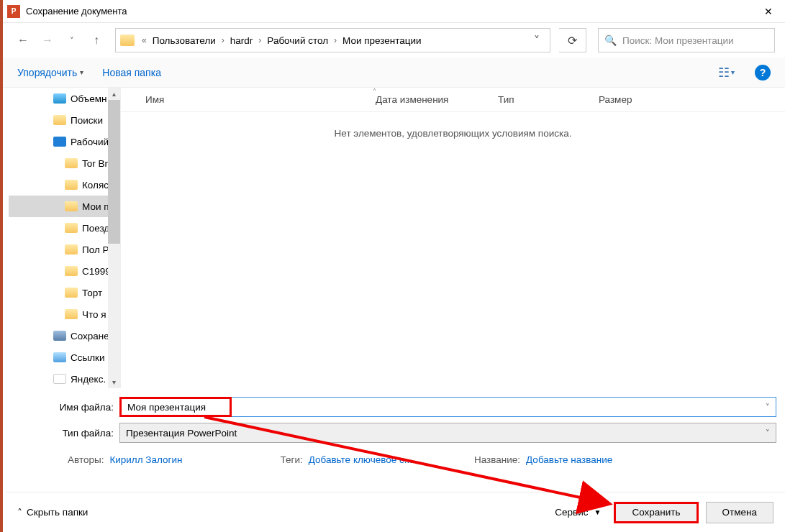  What do you see at coordinates (569, 460) in the screenshot?
I see `title-value: Добавьте название` at bounding box center [569, 460].